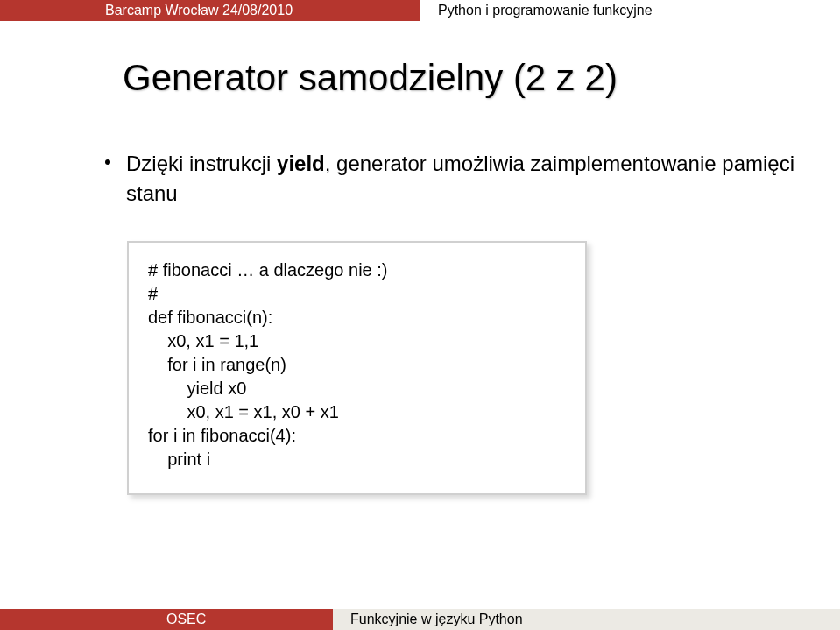 This screenshot has height=630, width=840. Describe the element at coordinates (420, 11) in the screenshot. I see `slide-header: Barcamp Wrocław 24/08/2010 Python i prog…` at that location.